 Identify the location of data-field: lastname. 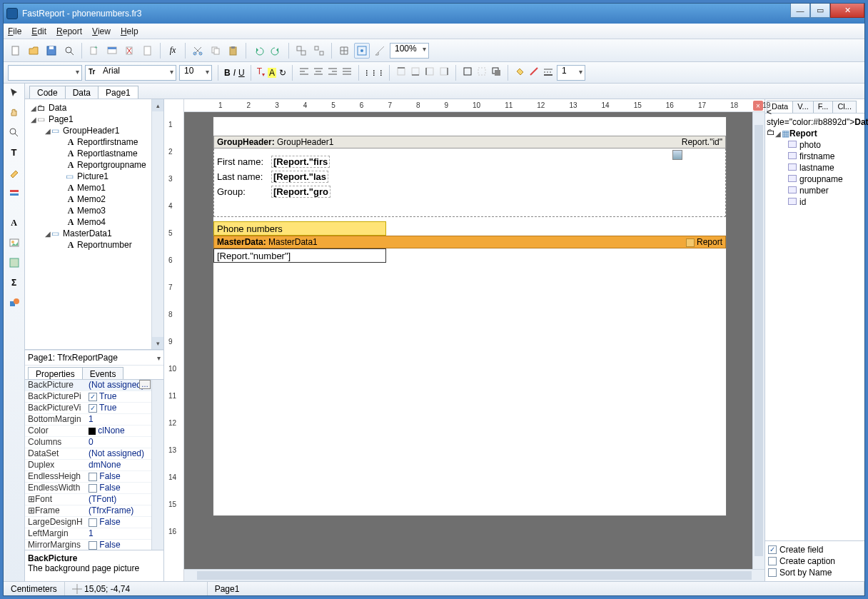
(815, 168).